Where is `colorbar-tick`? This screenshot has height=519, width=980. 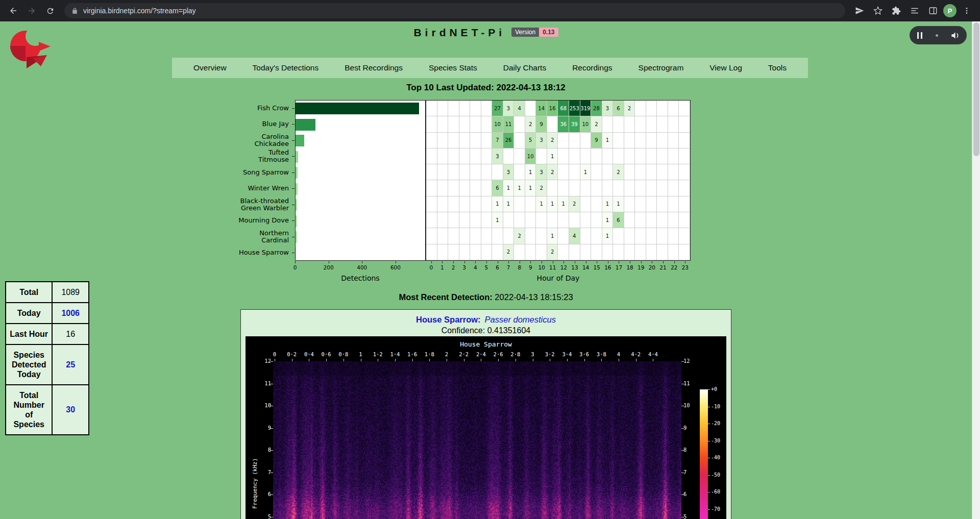
colorbar-tick is located at coordinates (709, 407).